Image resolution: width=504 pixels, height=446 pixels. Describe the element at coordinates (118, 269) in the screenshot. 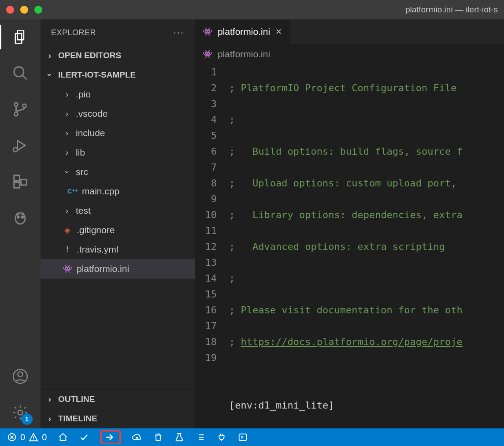

I see `tree-file-platformio: 👾platformio.ini` at that location.